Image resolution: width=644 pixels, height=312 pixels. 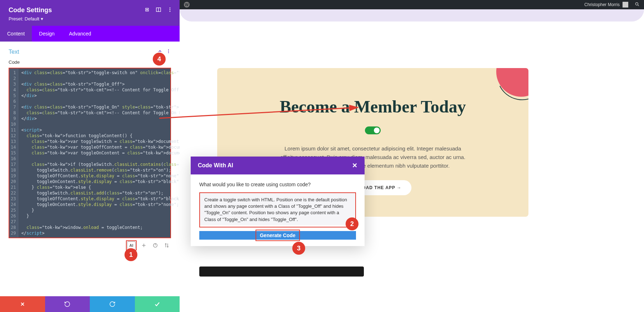 I want to click on callout-1: 1, so click(x=131, y=255).